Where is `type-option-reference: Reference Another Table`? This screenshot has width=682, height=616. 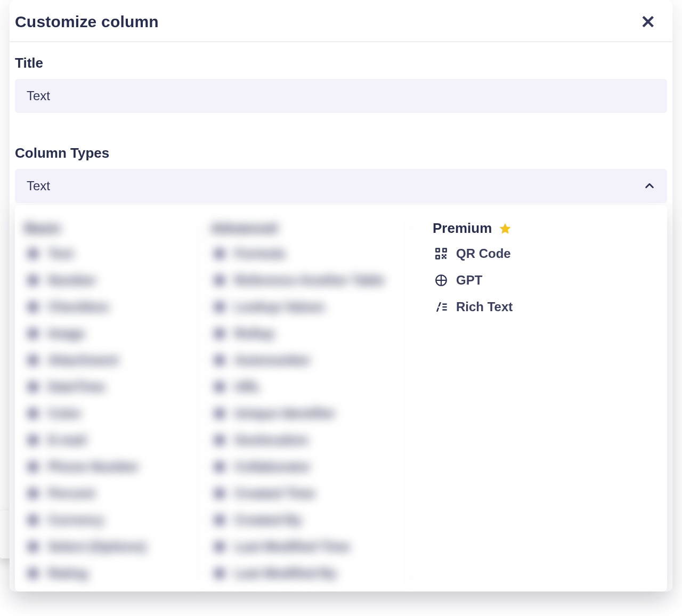
type-option-reference: Reference Another Table is located at coordinates (303, 280).